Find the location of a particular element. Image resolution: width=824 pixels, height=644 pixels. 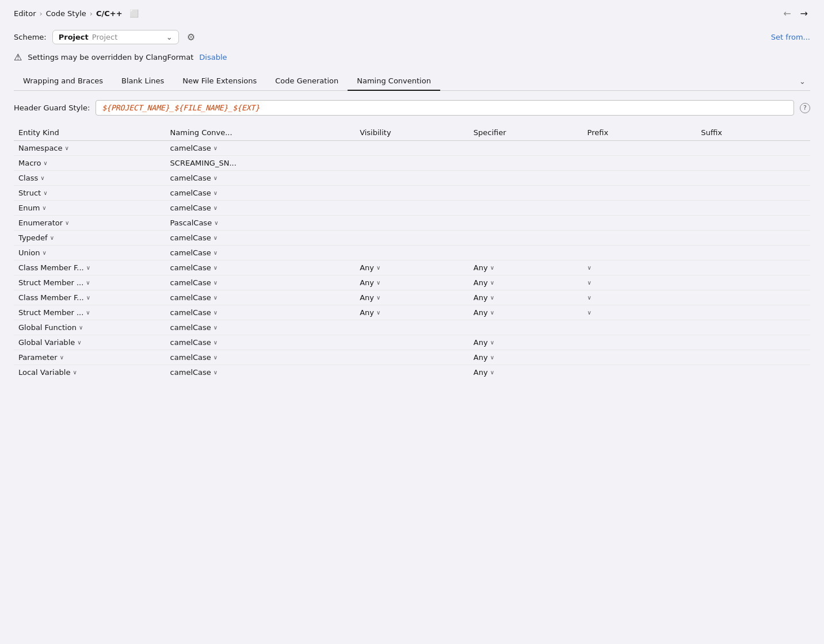

table-row: Local Variable∨camelCase∨Any∨ is located at coordinates (412, 373).